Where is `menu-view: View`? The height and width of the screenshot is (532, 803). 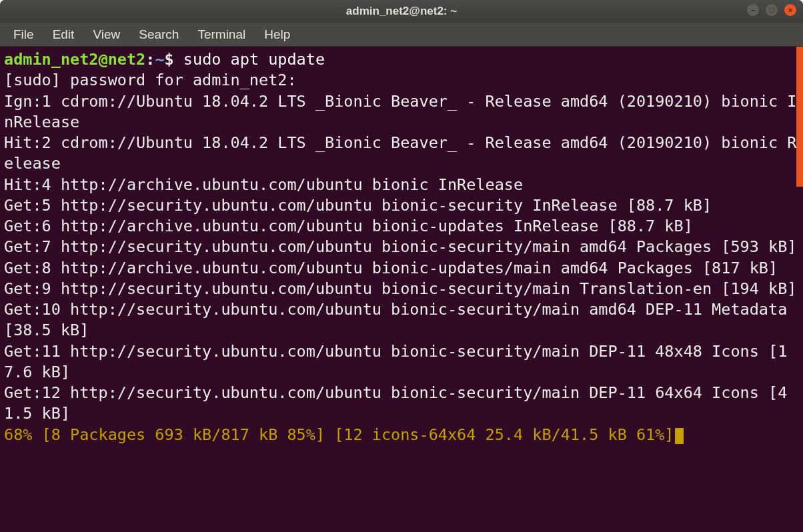 menu-view: View is located at coordinates (107, 35).